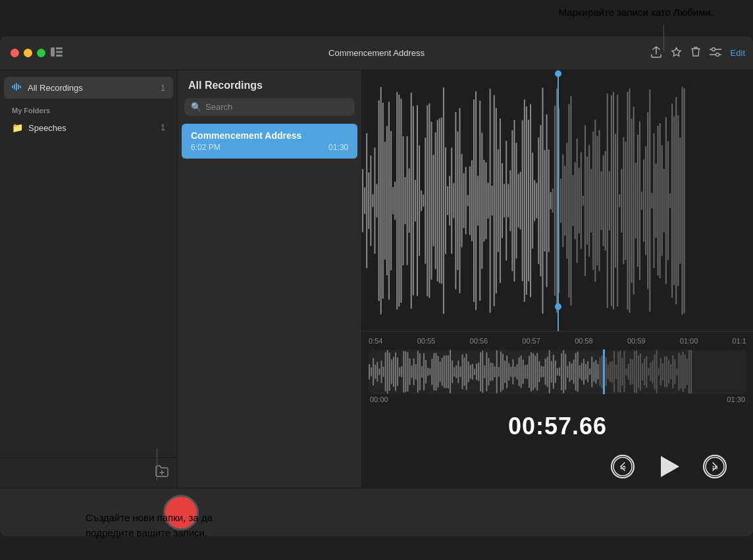  What do you see at coordinates (558, 467) in the screenshot?
I see `playback-controls: 15 15` at bounding box center [558, 467].